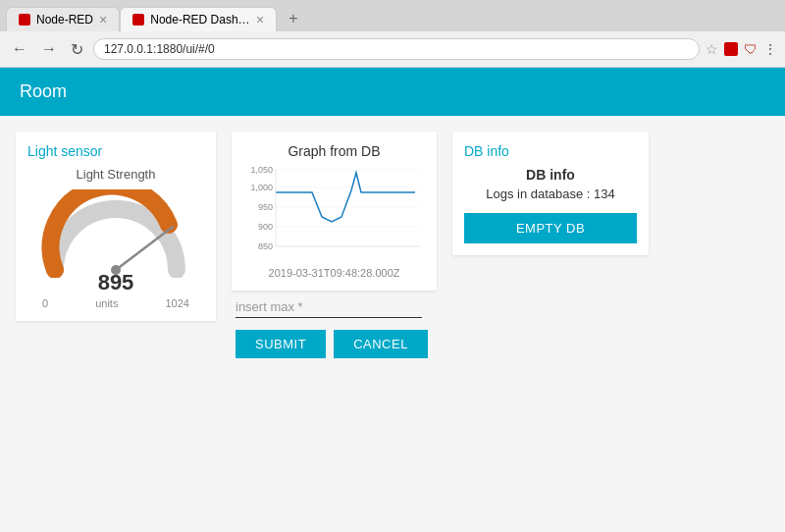  Describe the element at coordinates (265, 246) in the screenshot. I see `svg-text: 850` at that location.